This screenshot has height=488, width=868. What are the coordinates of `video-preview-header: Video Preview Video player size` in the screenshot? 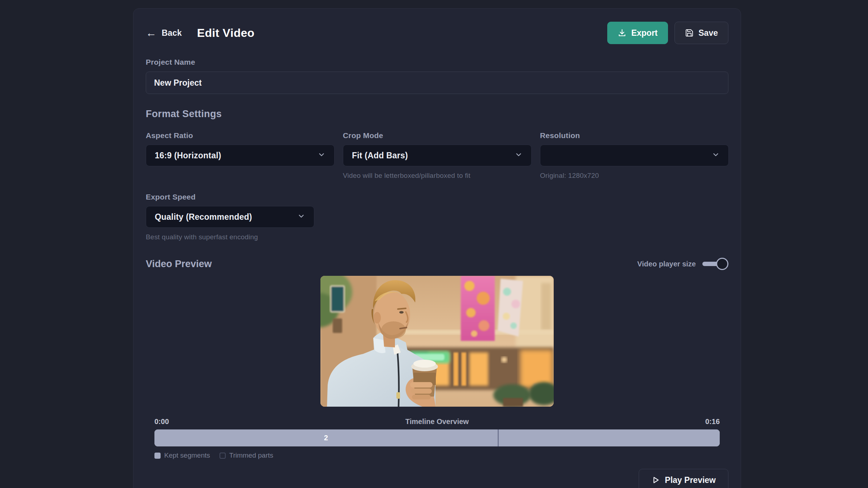 It's located at (437, 264).